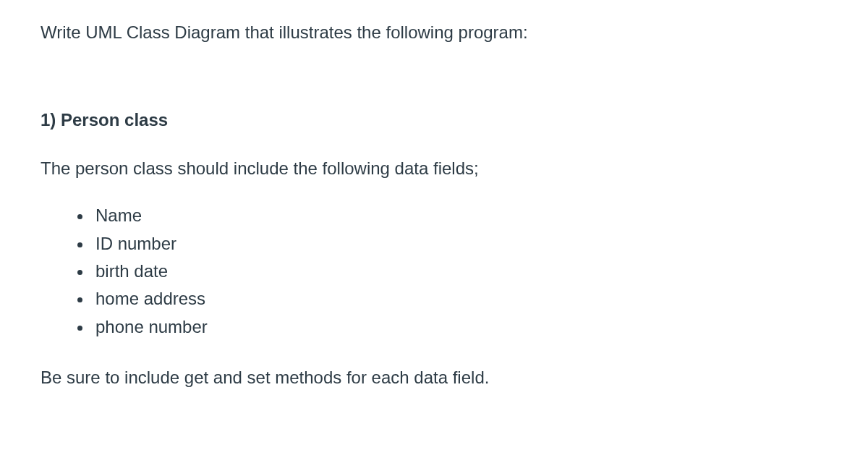 This screenshot has height=458, width=868. Describe the element at coordinates (460, 299) in the screenshot. I see `list-item: home address` at that location.